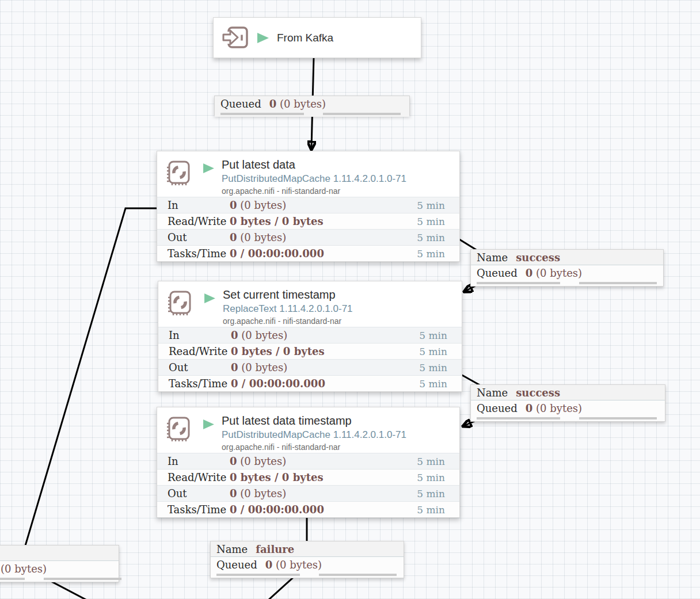 Image resolution: width=700 pixels, height=599 pixels. Describe the element at coordinates (567, 268) in the screenshot. I see `connection-label-success-1: Name success Queued 0 (0 bytes)` at that location.